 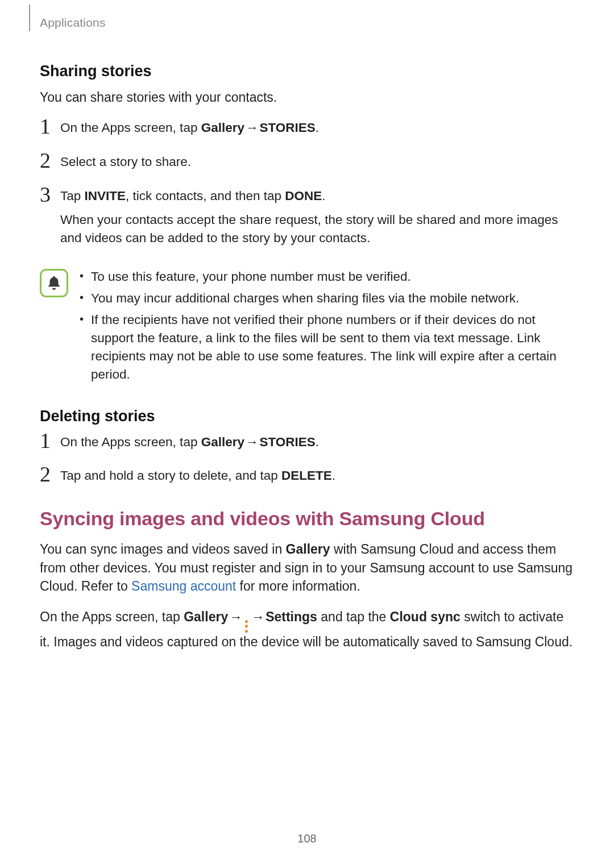 What do you see at coordinates (307, 567) in the screenshot?
I see `sync-para-1: You can sync images and videos saved in …` at bounding box center [307, 567].